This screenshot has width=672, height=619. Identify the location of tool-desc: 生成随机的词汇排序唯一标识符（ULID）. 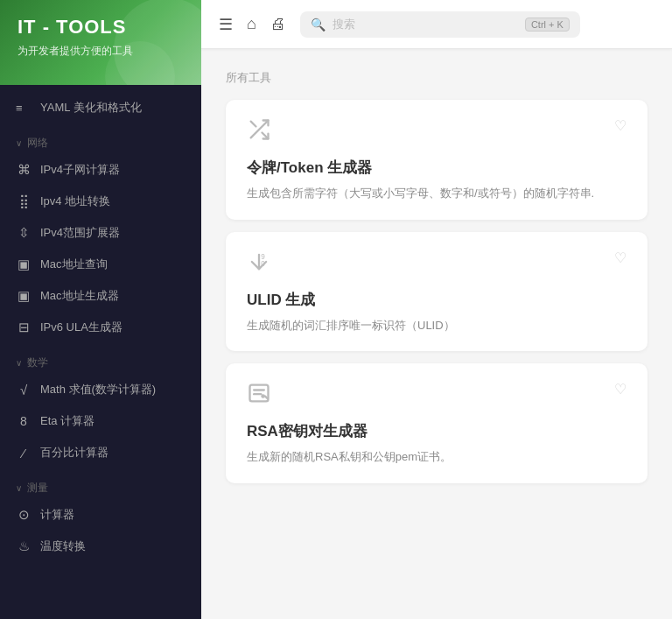
(437, 326).